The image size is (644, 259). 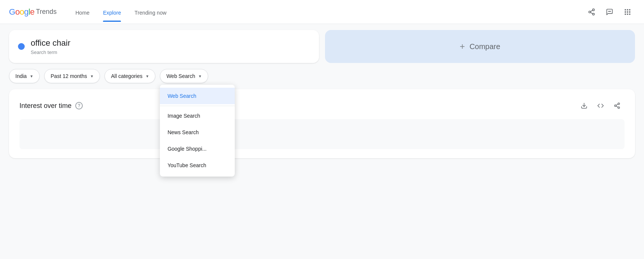 I want to click on search-row: office chair Search term + Compare, so click(x=322, y=46).